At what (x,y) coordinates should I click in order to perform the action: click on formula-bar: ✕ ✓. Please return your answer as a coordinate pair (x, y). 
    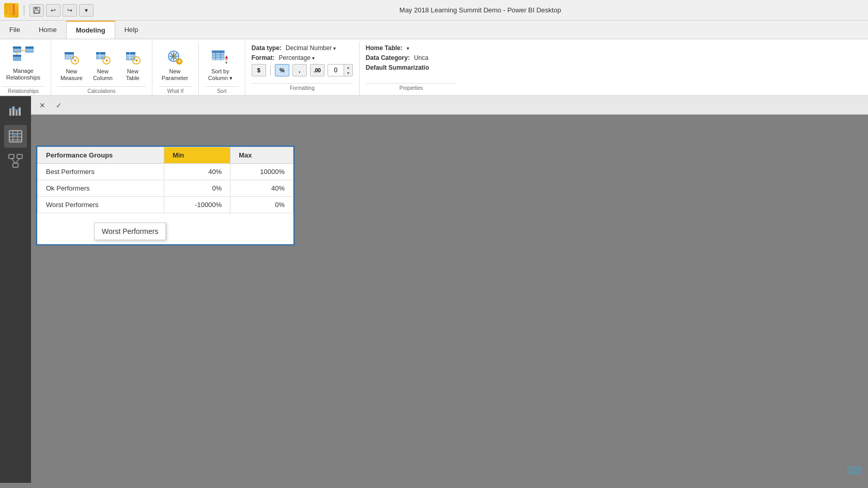
    Looking at the image, I should click on (450, 105).